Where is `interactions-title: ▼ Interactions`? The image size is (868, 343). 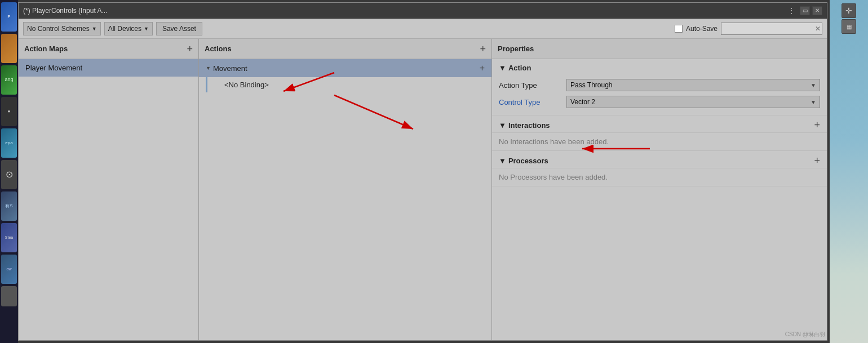
interactions-title: ▼ Interactions is located at coordinates (524, 125).